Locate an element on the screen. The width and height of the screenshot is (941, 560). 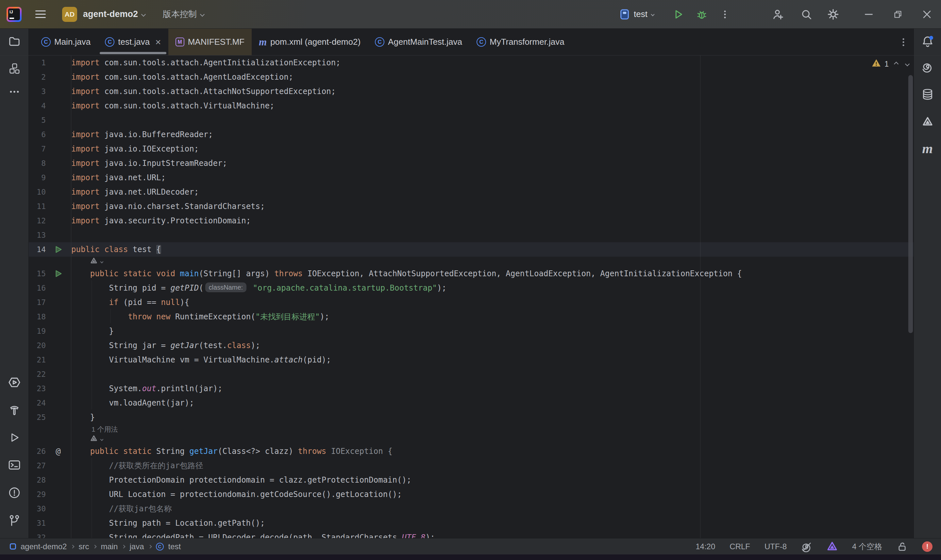
code-line: 26@ public static String getJar(Class<?>… is located at coordinates (471, 451).